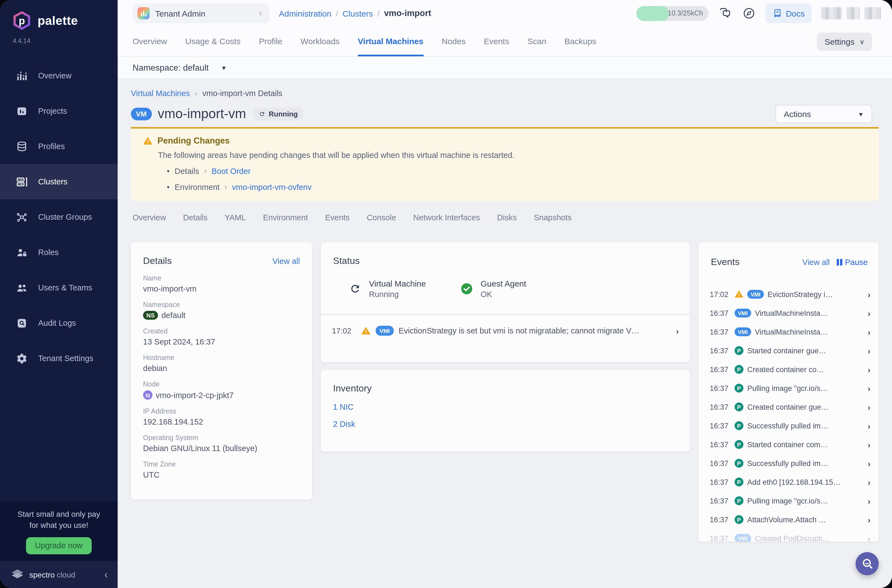  I want to click on event-row: 16:37PAdd eth0 [192.168.194.15…›, so click(789, 482).